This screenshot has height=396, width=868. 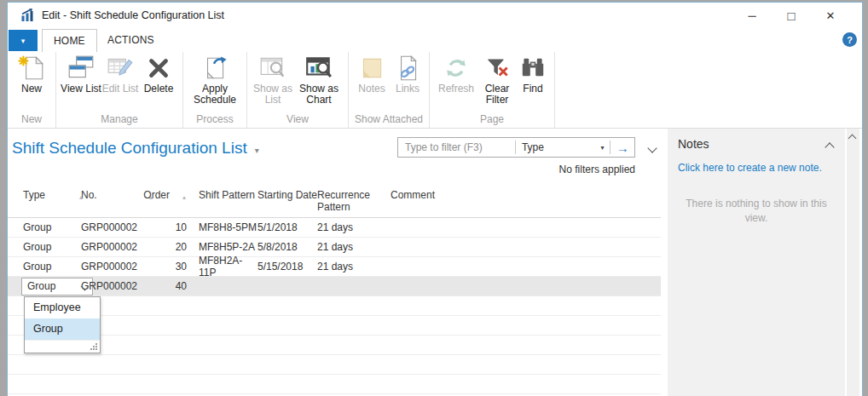 What do you see at coordinates (829, 146) in the screenshot?
I see `notes-collapse-chevron-icon` at bounding box center [829, 146].